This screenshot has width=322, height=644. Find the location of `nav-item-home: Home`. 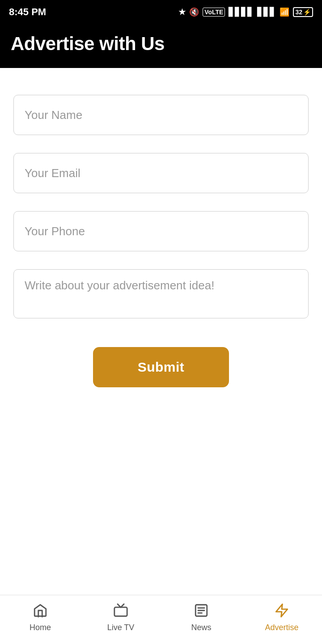

nav-item-home: Home is located at coordinates (40, 618).